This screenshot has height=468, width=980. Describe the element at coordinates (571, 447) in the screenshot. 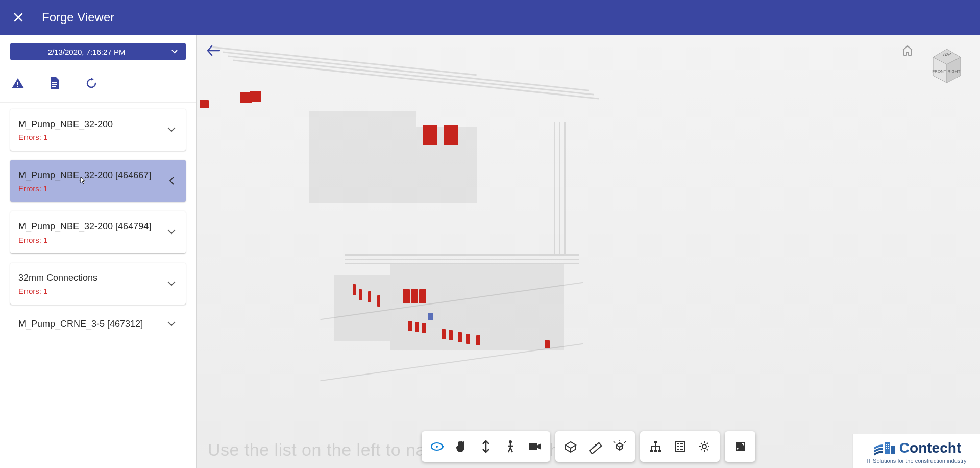

I see `section-tool` at that location.